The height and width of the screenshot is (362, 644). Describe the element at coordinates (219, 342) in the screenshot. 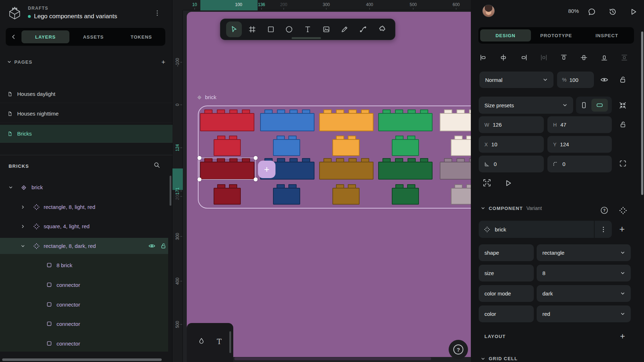

I see `typography-palette-icon: T` at that location.